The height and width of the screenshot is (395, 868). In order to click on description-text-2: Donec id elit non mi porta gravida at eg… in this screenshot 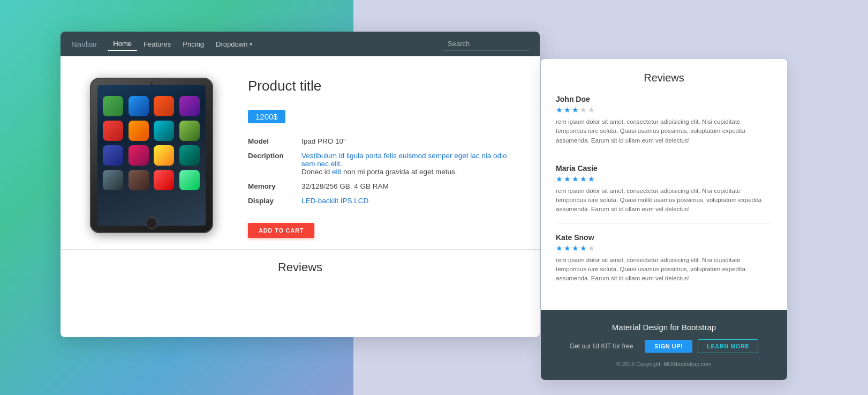, I will do `click(379, 172)`.